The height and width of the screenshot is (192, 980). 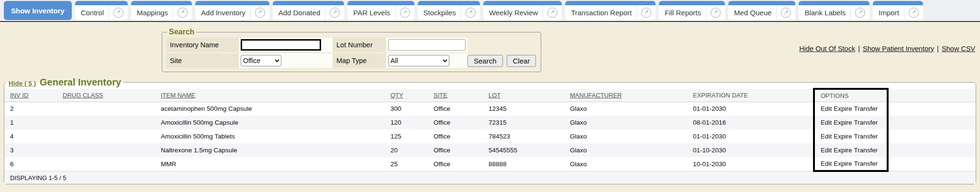 What do you see at coordinates (101, 11) in the screenshot?
I see `tab-control: Control` at bounding box center [101, 11].